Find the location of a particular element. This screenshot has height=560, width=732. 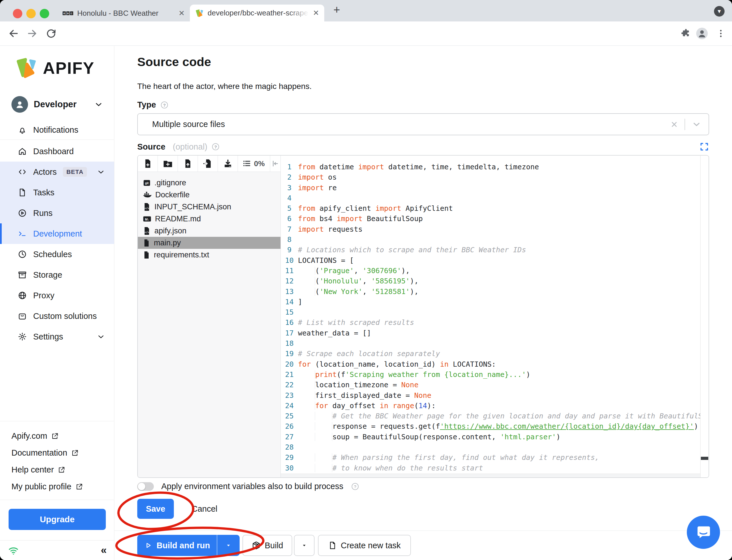

account-switcher: Developer is located at coordinates (57, 104).